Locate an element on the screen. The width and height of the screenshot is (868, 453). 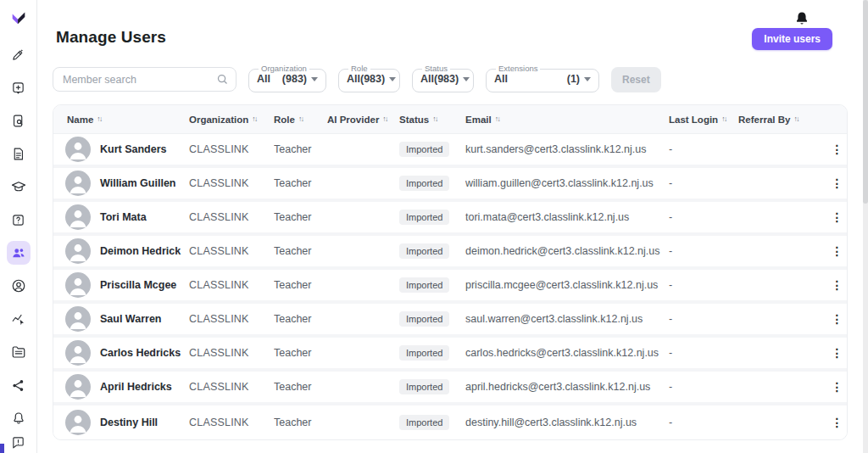
status-filter-value: All is located at coordinates (427, 79).